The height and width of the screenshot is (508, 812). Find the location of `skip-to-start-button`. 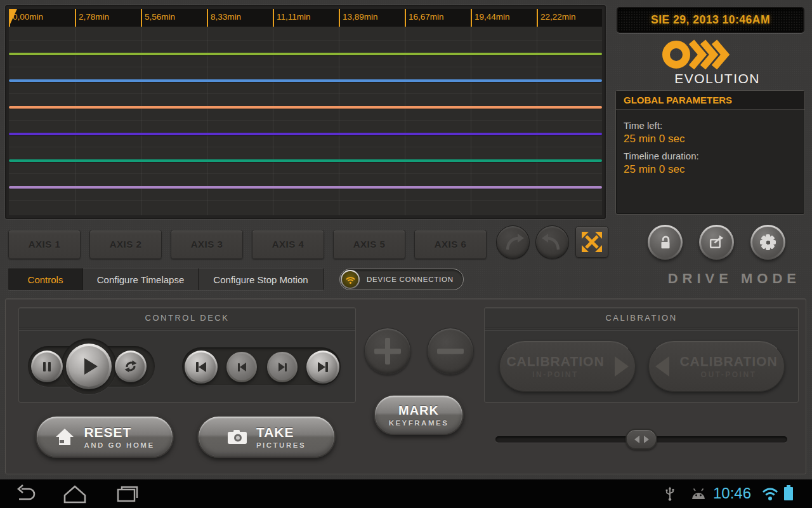

skip-to-start-button is located at coordinates (201, 367).